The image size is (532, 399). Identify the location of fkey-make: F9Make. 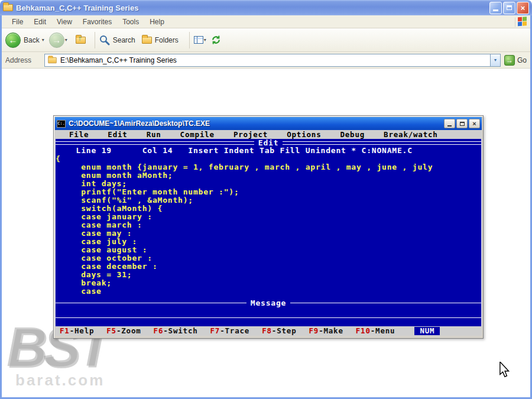
(326, 331).